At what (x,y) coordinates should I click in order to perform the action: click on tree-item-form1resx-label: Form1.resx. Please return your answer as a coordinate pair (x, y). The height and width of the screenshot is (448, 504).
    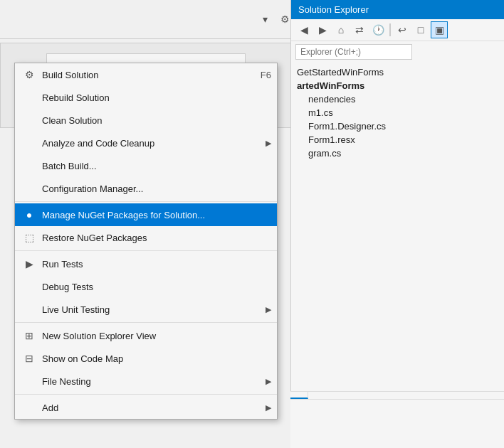
    Looking at the image, I should click on (332, 139).